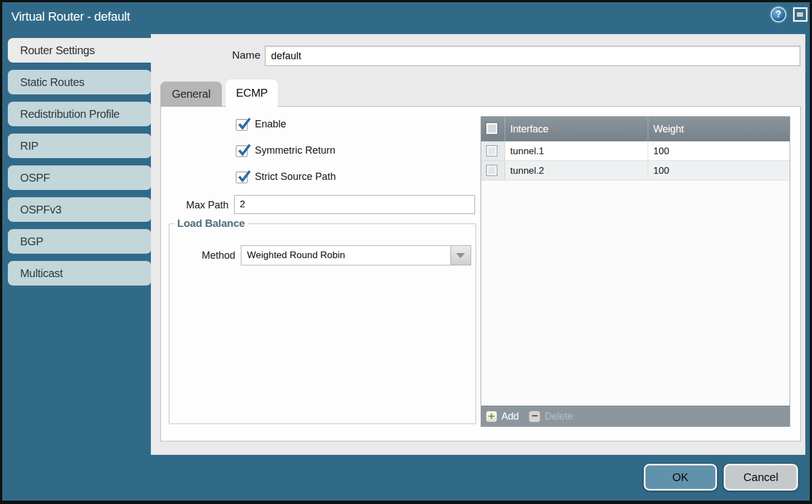 The image size is (812, 504). Describe the element at coordinates (719, 129) in the screenshot. I see `column-header-weight: Weight` at that location.